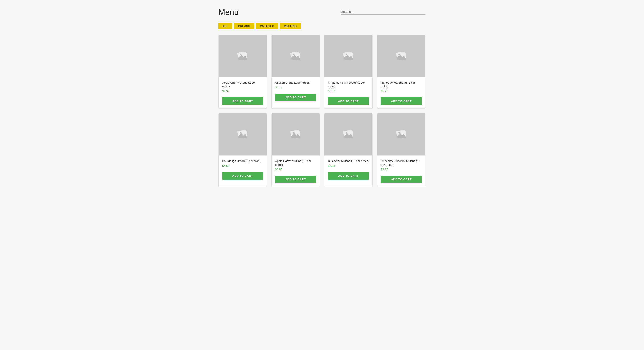 This screenshot has height=350, width=644. Describe the element at coordinates (296, 87) in the screenshot. I see `product-price-2: $5.75` at that location.